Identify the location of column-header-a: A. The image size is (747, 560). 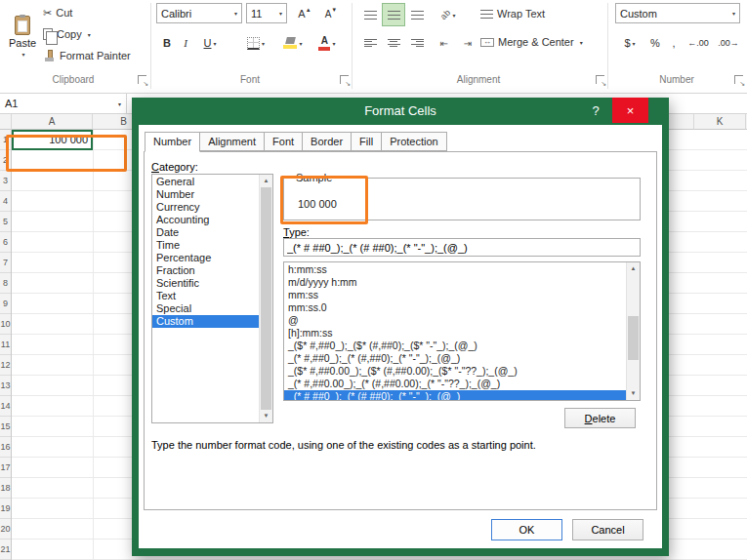
(53, 122).